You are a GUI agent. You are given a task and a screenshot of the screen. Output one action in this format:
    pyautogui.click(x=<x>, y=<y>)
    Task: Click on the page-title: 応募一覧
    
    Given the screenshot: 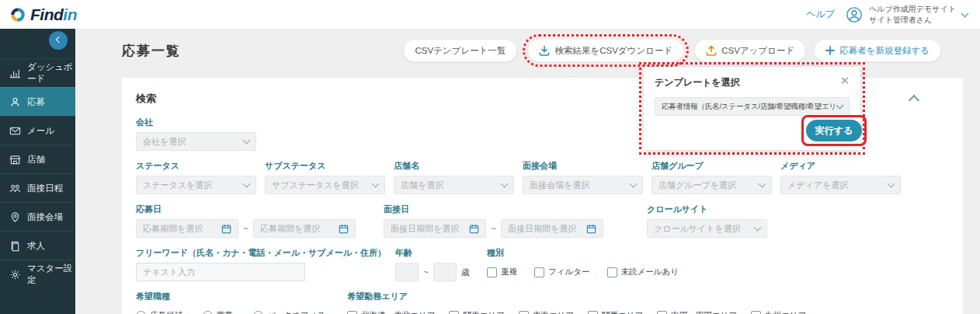 What is the action you would take?
    pyautogui.click(x=151, y=51)
    